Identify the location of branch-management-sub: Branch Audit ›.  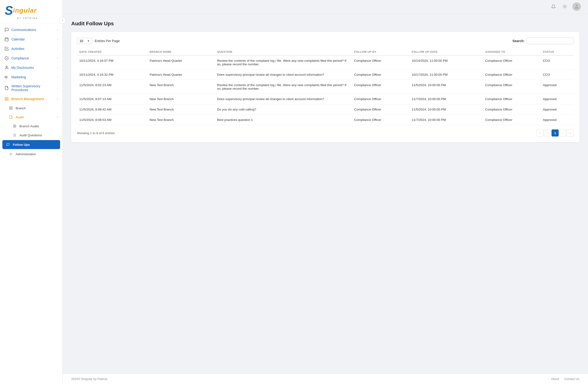
(31, 131).